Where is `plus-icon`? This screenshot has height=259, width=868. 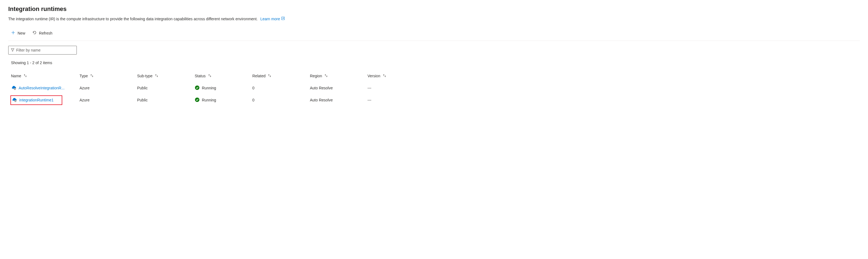 plus-icon is located at coordinates (13, 33).